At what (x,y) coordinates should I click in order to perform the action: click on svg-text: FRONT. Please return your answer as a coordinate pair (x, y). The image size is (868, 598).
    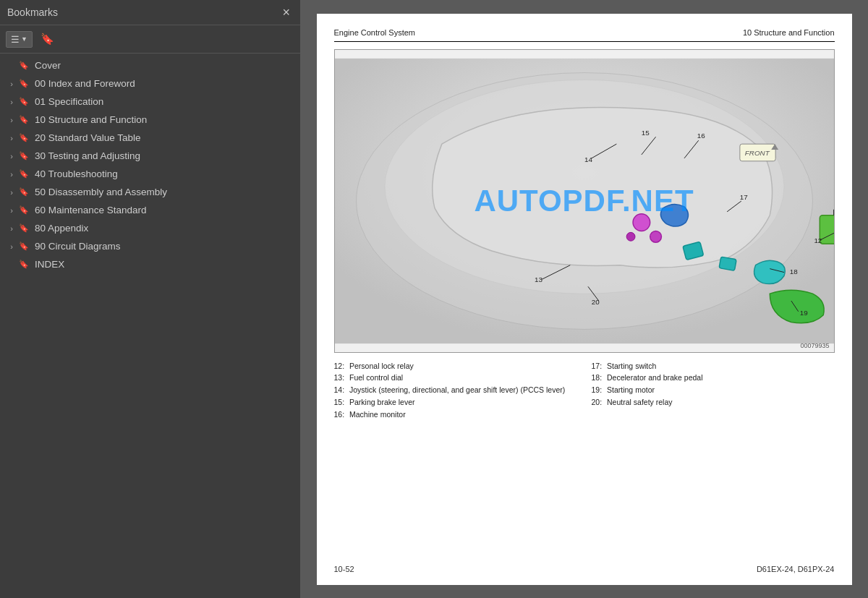
    Looking at the image, I should click on (757, 152).